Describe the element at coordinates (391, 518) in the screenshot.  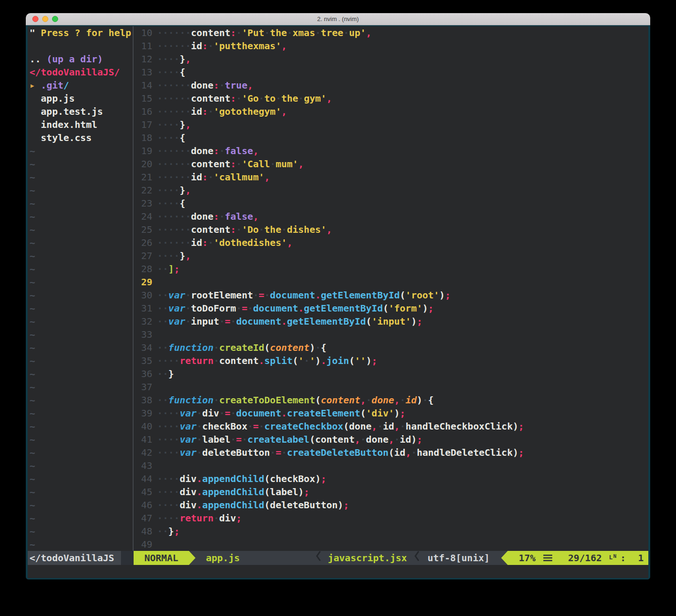
I see `code-line-47: 47····return·div;` at that location.